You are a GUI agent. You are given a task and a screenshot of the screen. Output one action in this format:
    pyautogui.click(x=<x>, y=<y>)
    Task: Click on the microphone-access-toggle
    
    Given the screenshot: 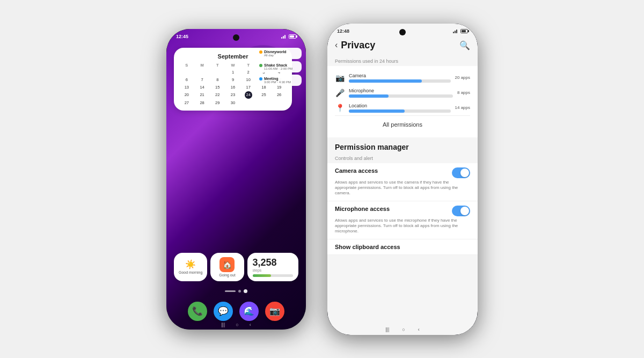 What is the action you would take?
    pyautogui.click(x=461, y=211)
    